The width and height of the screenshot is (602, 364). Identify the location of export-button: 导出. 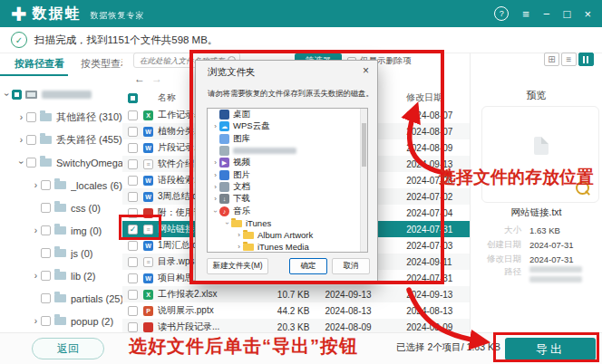
(550, 350).